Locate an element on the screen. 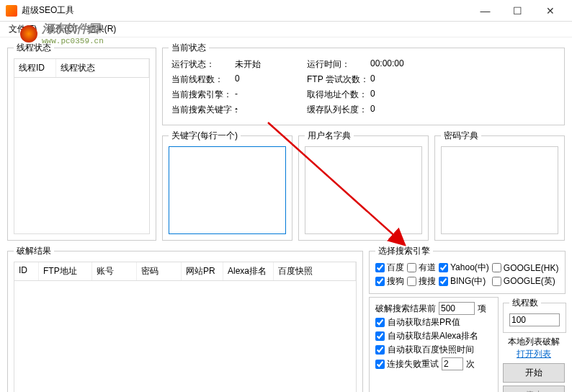 This screenshot has width=572, height=392. ftp-retry-value: 0 is located at coordinates (392, 79).